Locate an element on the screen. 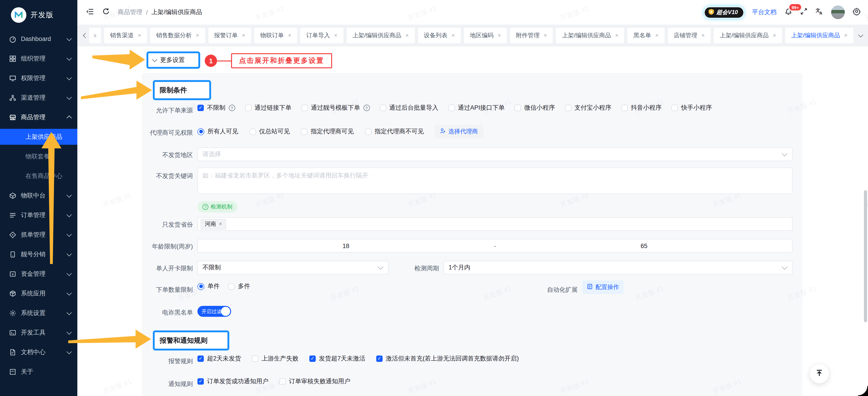  checkbox-no-limit: 不限制? is located at coordinates (216, 108).